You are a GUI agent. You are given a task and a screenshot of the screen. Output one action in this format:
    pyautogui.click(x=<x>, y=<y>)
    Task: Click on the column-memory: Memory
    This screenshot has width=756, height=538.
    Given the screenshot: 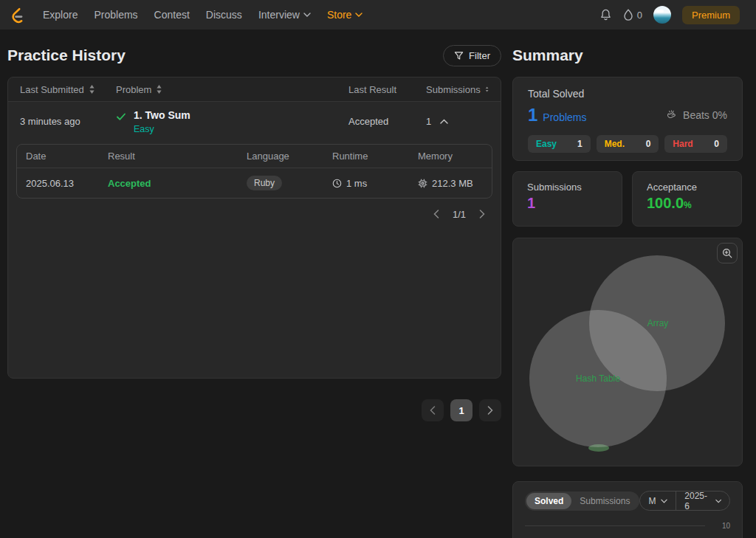 What is the action you would take?
    pyautogui.click(x=450, y=156)
    